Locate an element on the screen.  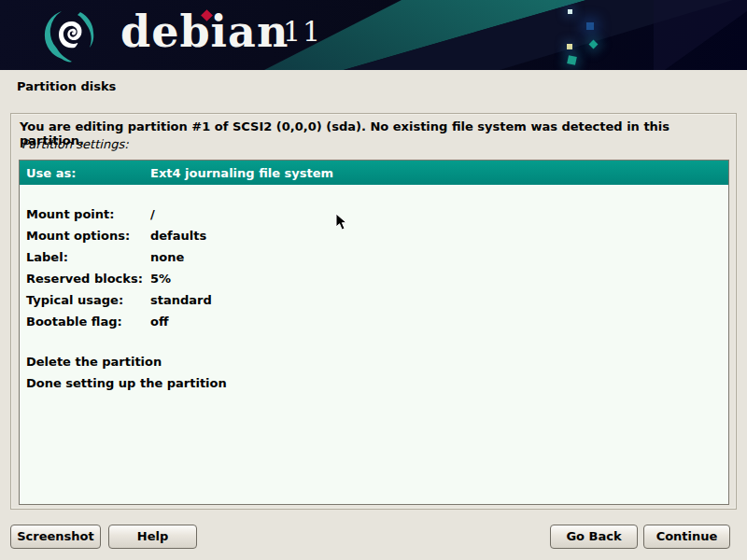
go-back-button: Go Back is located at coordinates (594, 537).